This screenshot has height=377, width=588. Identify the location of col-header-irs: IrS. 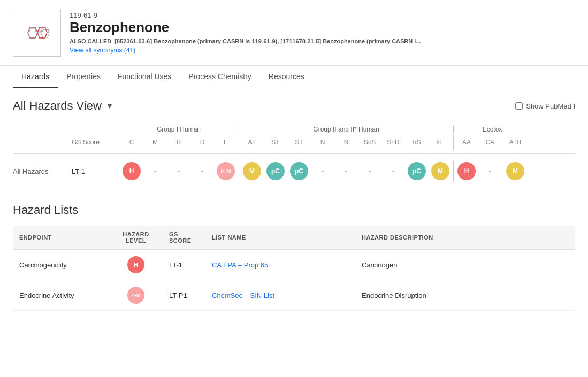
(417, 142).